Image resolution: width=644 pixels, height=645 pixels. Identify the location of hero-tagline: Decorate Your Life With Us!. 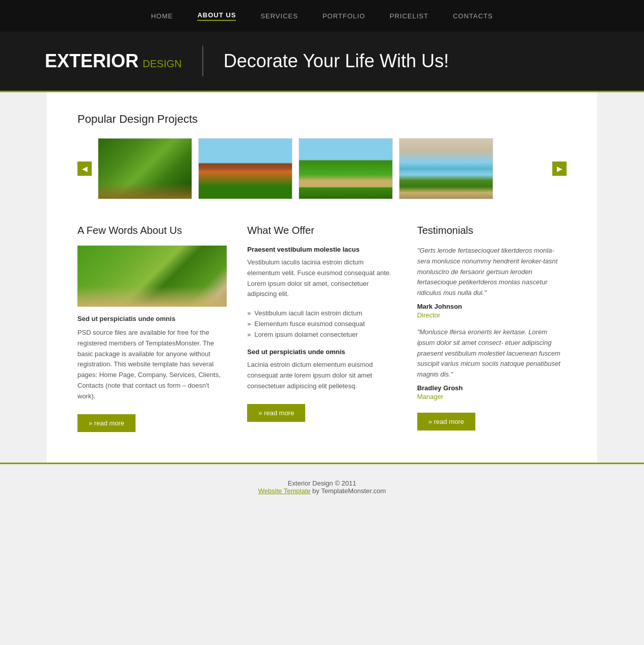
(336, 61).